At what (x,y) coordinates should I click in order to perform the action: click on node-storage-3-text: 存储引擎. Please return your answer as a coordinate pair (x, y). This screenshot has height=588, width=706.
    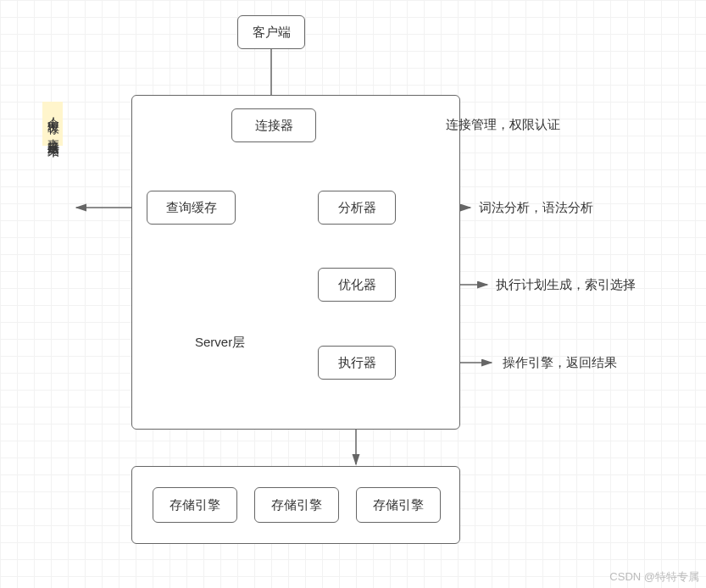
    Looking at the image, I should click on (398, 505).